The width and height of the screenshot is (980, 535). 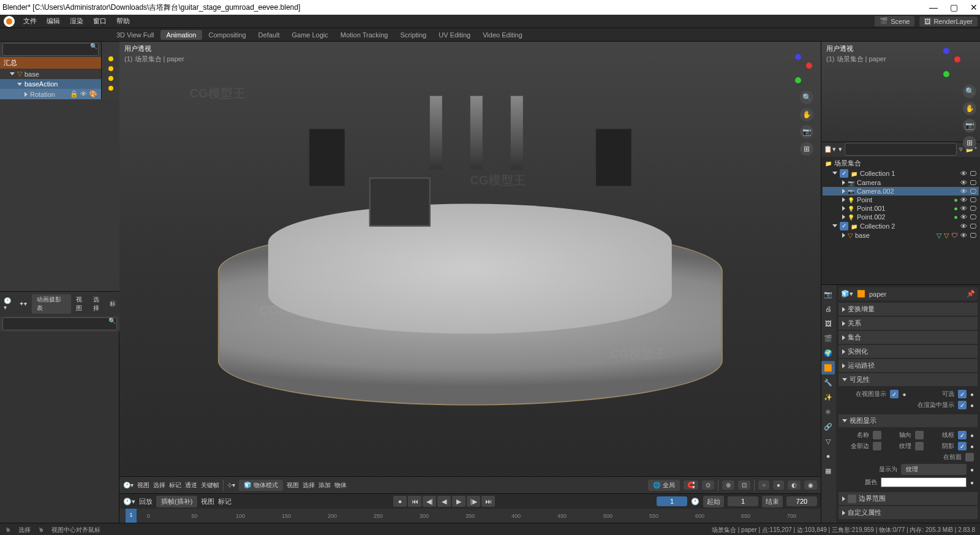 What do you see at coordinates (325, 485) in the screenshot?
I see `add-menu: 添加` at bounding box center [325, 485].